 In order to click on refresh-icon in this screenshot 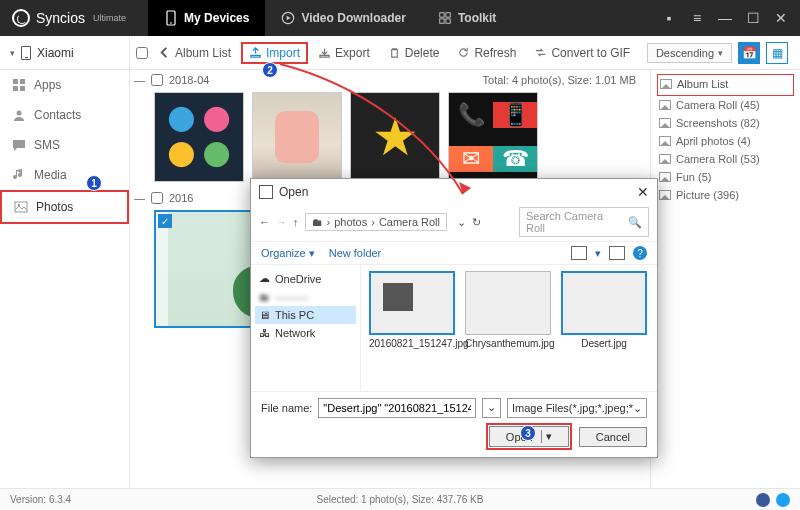, I will do `click(464, 52)`.